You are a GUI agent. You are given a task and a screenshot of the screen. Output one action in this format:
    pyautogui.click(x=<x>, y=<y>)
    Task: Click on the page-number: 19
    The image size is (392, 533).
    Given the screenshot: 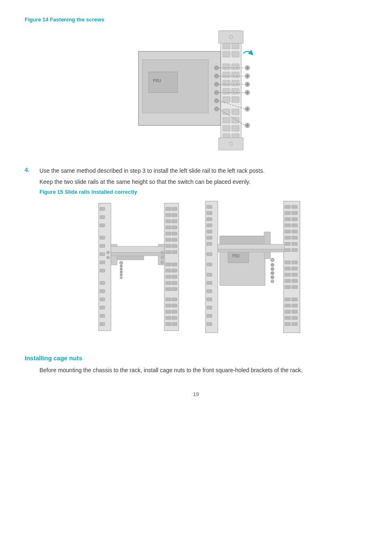 What is the action you would take?
    pyautogui.click(x=196, y=394)
    